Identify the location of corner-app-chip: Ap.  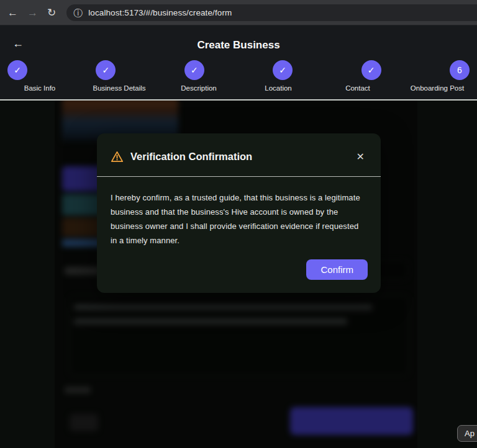
(467, 433).